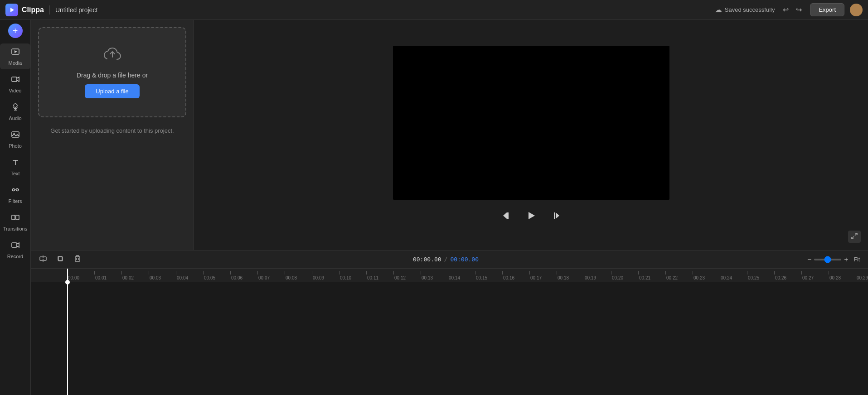  I want to click on ruler-mark: 00:07, so click(271, 276).